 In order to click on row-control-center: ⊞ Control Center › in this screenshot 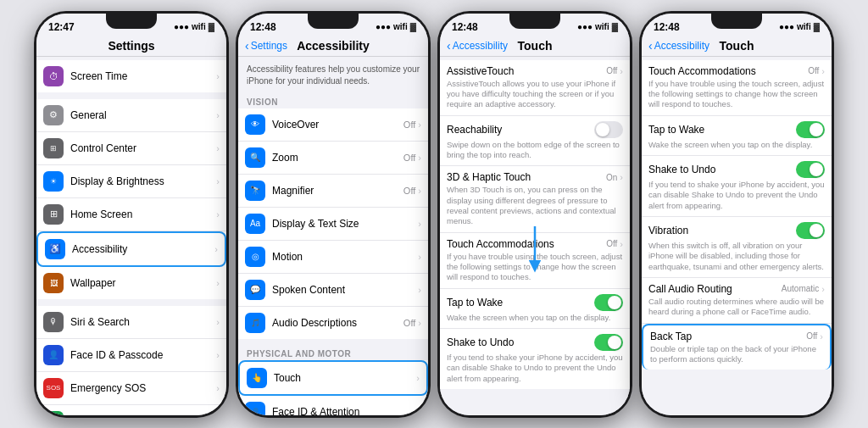, I will do `click(131, 149)`.